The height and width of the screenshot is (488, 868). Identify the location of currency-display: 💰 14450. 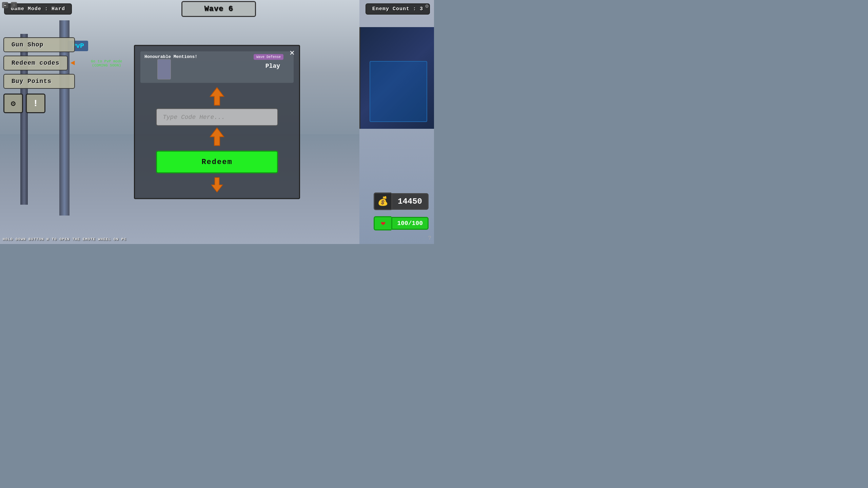
(401, 201).